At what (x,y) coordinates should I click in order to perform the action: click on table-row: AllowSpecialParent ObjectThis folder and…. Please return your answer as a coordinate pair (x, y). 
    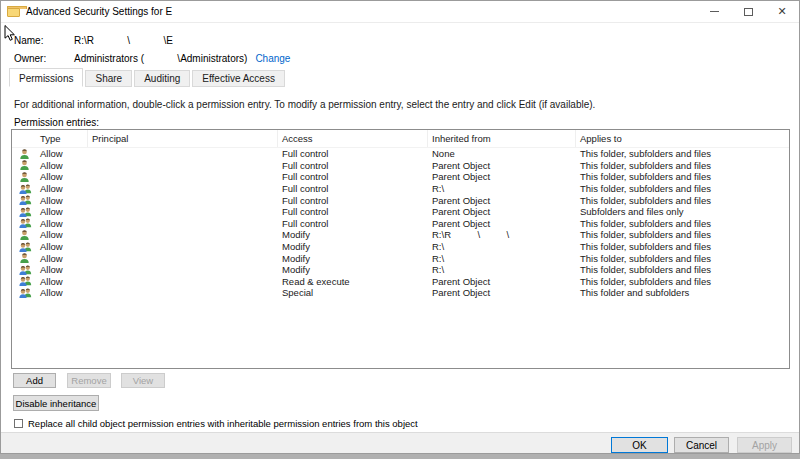
    Looking at the image, I should click on (400, 293).